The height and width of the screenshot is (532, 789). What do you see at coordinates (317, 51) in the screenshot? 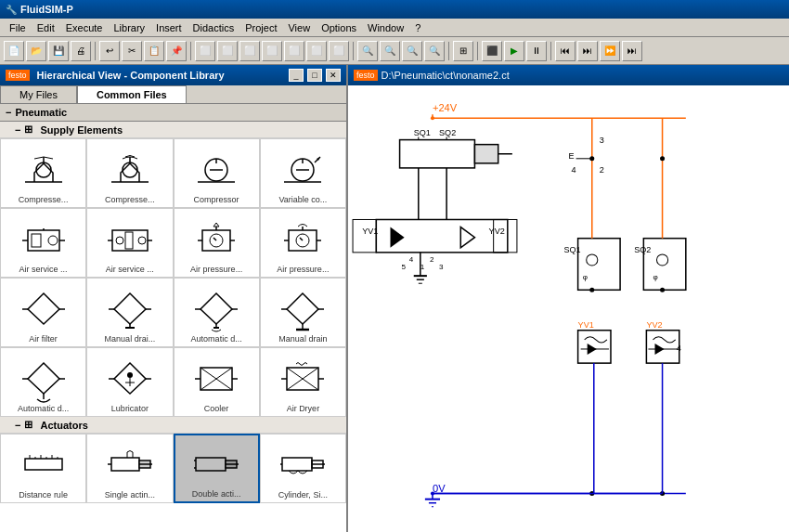
I see `toolbar-btn6: ⬜` at bounding box center [317, 51].